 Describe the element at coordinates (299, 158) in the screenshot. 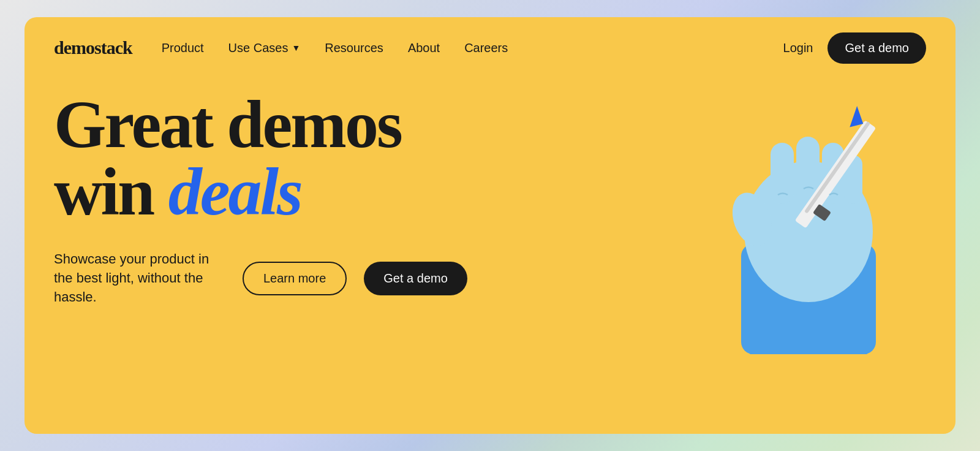

I see `hero-headline: Great demos win deals` at that location.